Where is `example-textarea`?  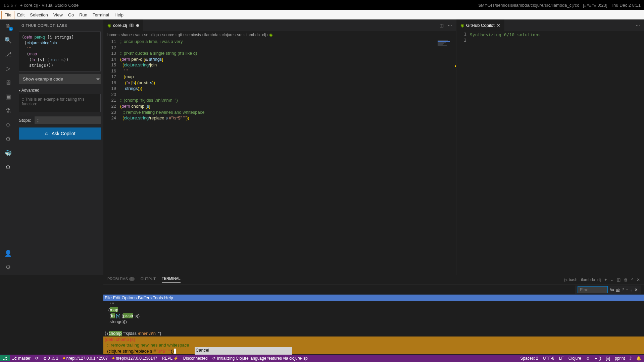
example-textarea is located at coordinates (60, 103).